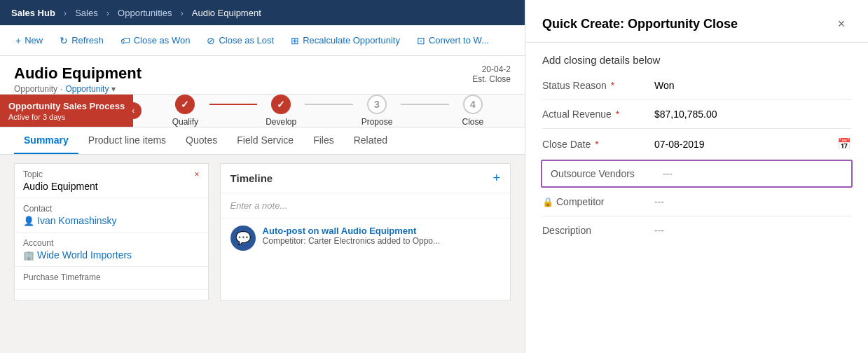 This screenshot has height=353, width=868. Describe the element at coordinates (128, 141) in the screenshot. I see `tab-product-line-items: Product line items` at that location.